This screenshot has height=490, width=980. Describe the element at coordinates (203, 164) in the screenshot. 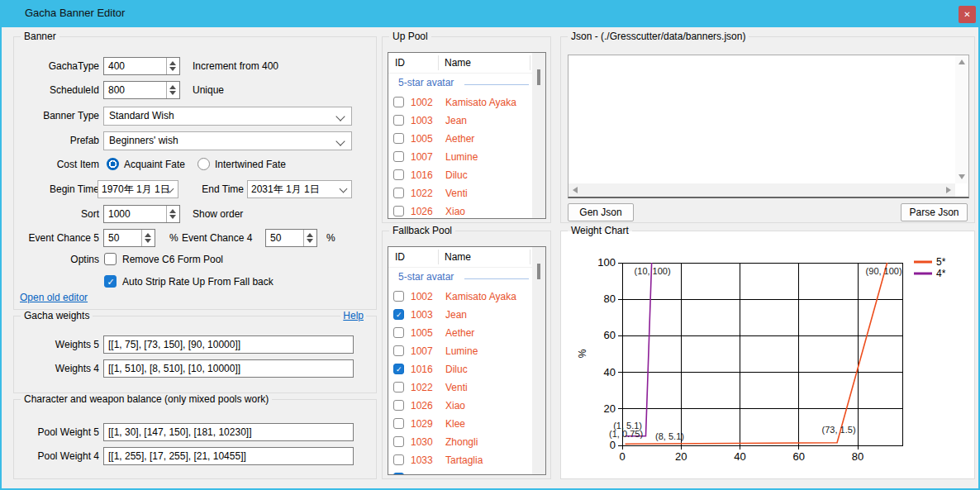

I see `intertwined-fate-radio` at that location.